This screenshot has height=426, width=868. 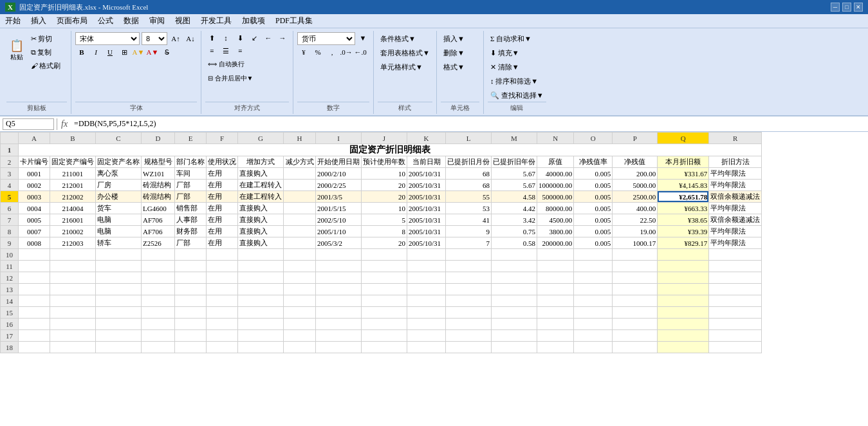 I want to click on underline-button: U, so click(x=110, y=52).